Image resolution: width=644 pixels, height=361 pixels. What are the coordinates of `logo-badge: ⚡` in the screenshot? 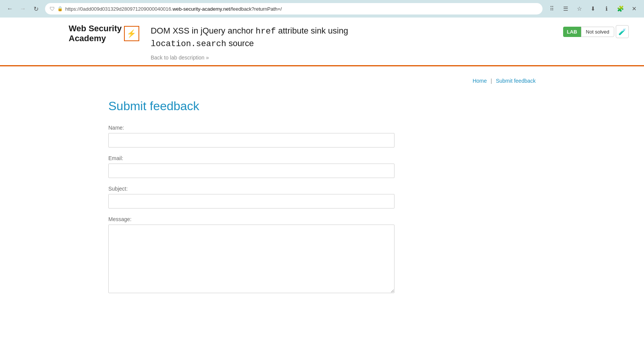 It's located at (132, 34).